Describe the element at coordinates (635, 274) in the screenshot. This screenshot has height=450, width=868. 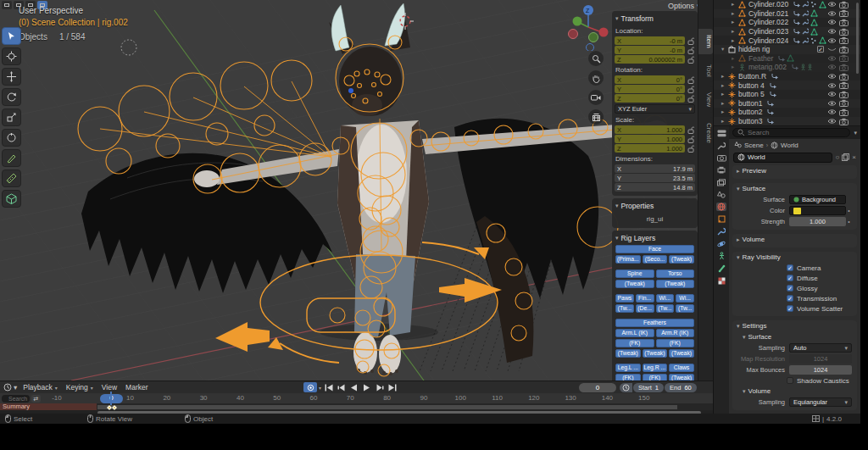
I see `rig-layer-button: Spine` at that location.